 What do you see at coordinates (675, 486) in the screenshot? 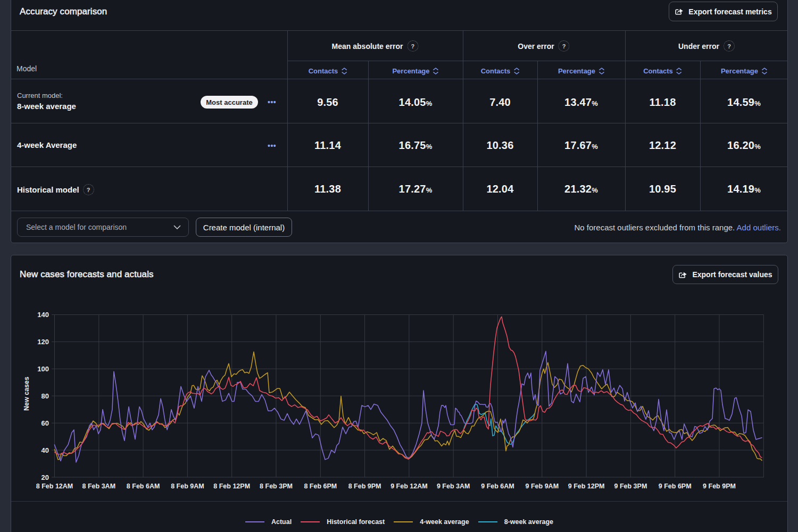
I see `svg-text: 9 Feb 6PM` at bounding box center [675, 486].